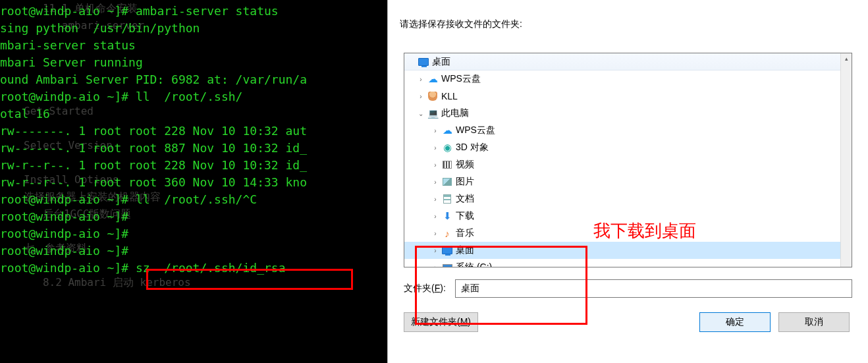 The height and width of the screenshot is (363, 868). I want to click on tree-item-label: 下载, so click(465, 216).